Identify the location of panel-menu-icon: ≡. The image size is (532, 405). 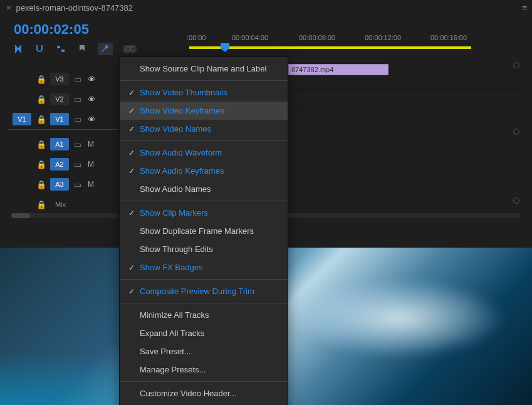
(524, 8).